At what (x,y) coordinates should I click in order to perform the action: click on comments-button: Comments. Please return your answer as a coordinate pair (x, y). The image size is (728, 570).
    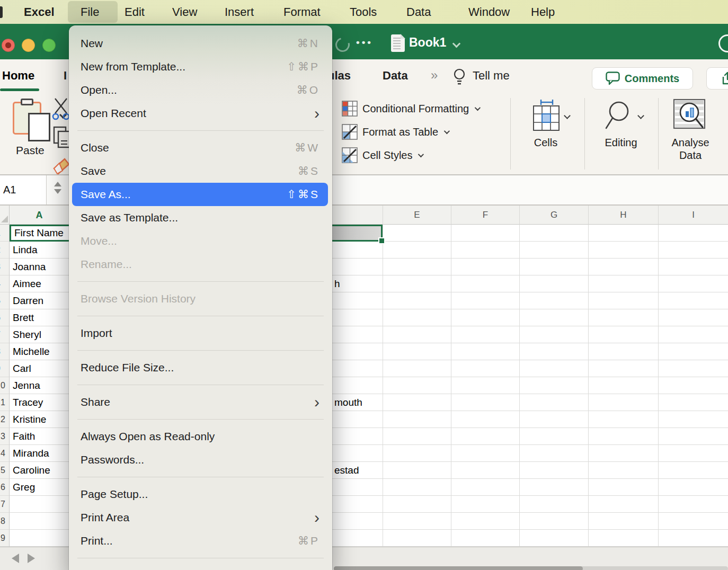
    Looking at the image, I should click on (642, 78).